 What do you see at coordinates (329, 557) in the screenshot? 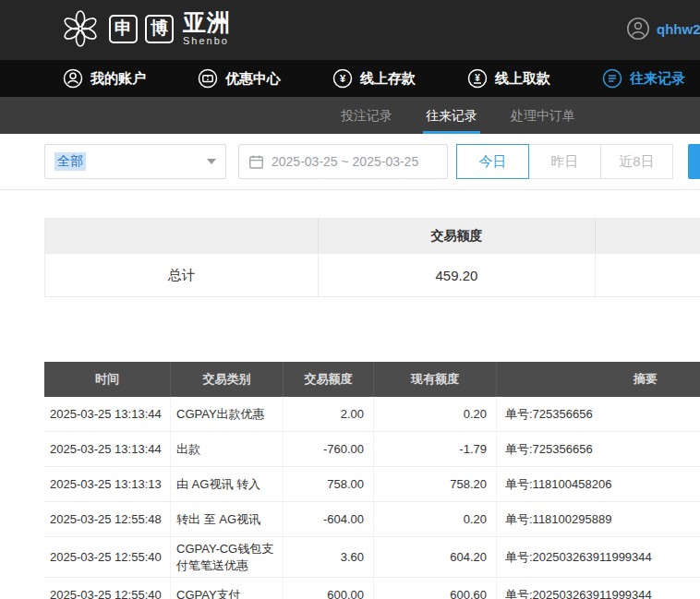
I see `cell-amount: 3.60` at bounding box center [329, 557].